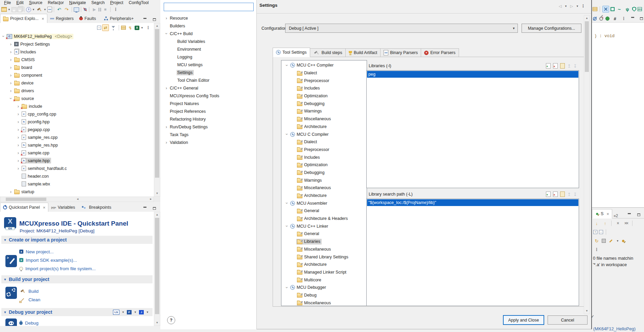  I want to click on menu-search: Search, so click(98, 3).